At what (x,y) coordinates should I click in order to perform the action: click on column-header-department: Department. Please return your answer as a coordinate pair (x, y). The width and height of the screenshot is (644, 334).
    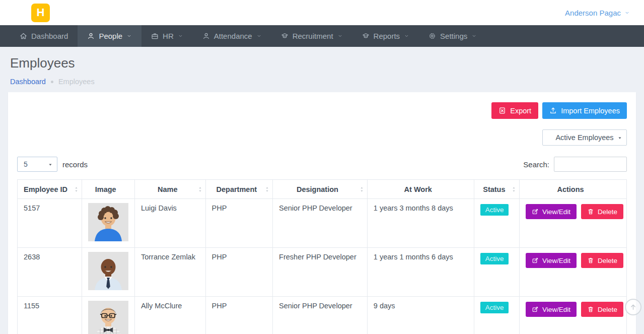
    Looking at the image, I should click on (239, 189).